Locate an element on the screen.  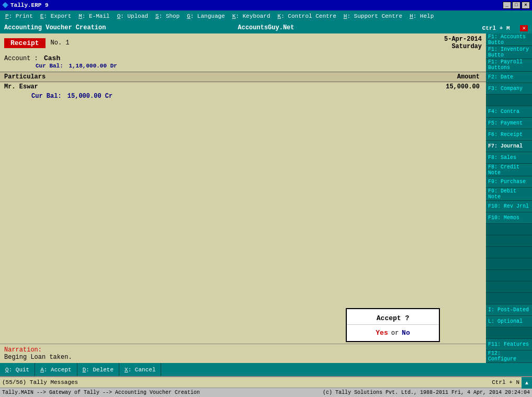
dialog-or-text: or is located at coordinates (395, 333).